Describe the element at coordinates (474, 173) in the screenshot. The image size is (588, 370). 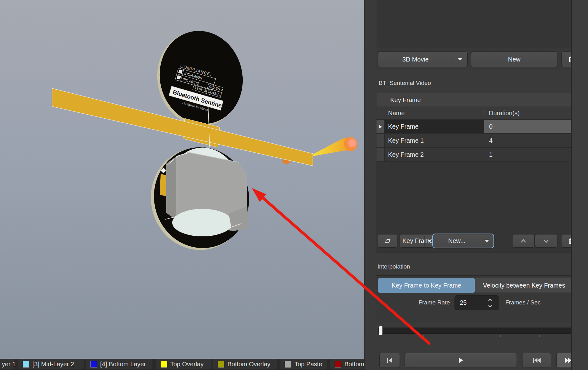
I see `keyframes-group: Key Frame Name Duration(s) Key Frame 0 K…` at that location.